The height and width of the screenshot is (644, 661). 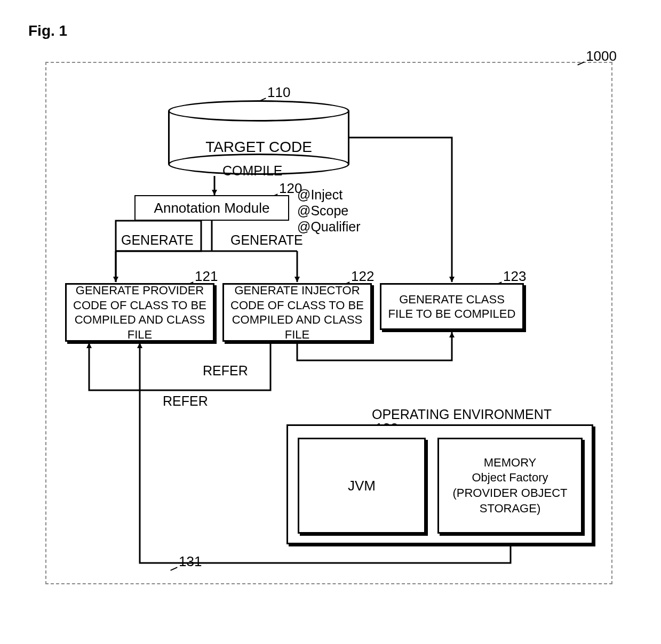 I want to click on annotations-side-list: @Inject @Scope @Qualifier, so click(x=329, y=211).